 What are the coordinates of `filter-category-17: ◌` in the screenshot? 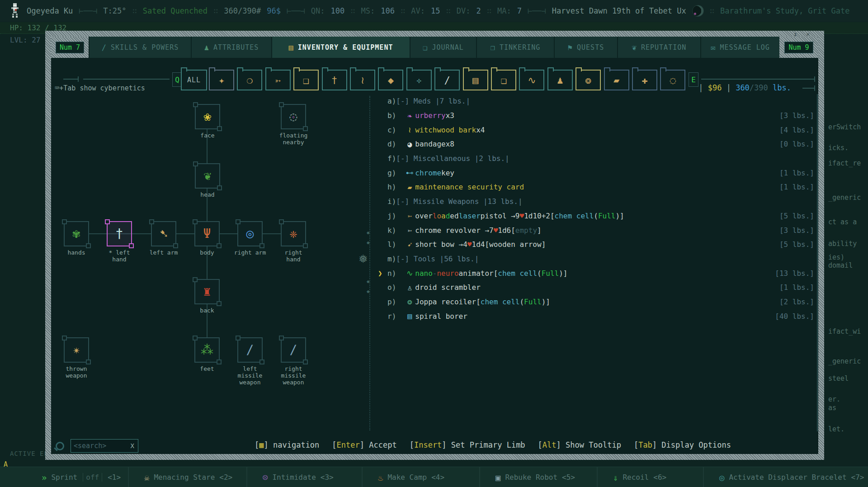 It's located at (673, 80).